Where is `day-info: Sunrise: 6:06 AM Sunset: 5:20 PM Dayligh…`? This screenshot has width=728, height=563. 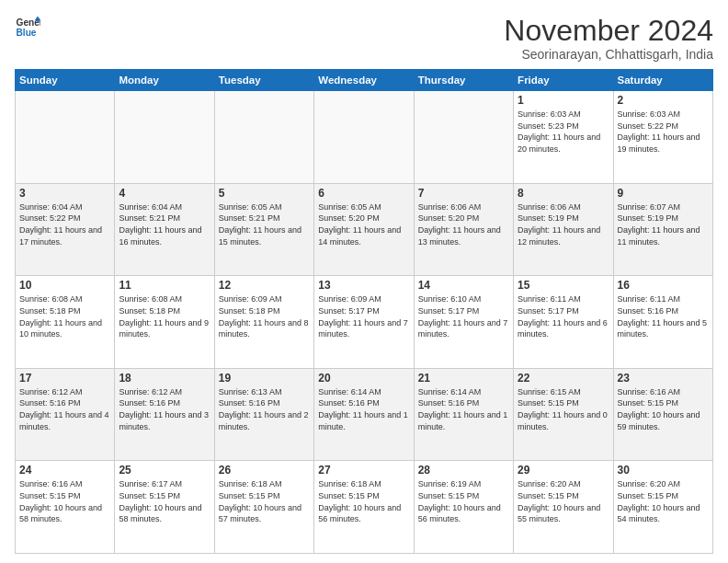 day-info: Sunrise: 6:06 AM Sunset: 5:20 PM Dayligh… is located at coordinates (463, 224).